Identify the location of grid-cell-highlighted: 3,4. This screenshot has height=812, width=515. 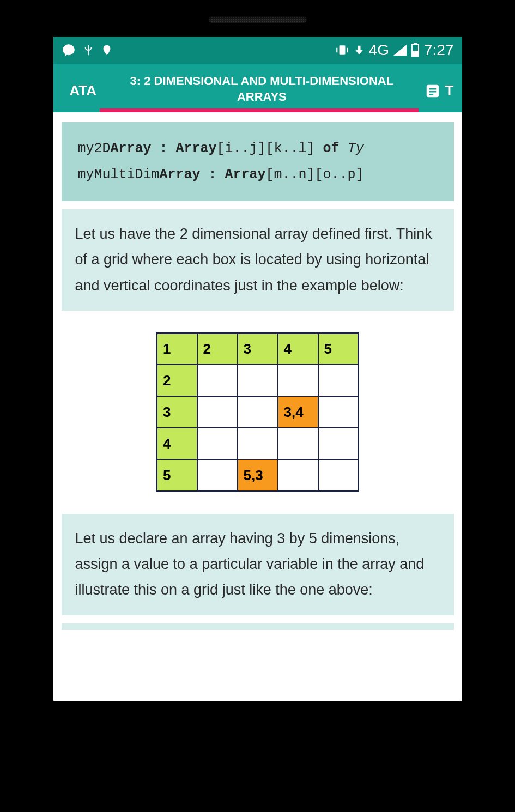
(298, 412).